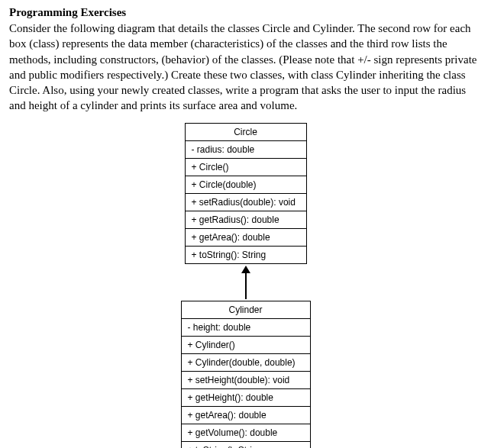 Image resolution: width=491 pixels, height=448 pixels. Describe the element at coordinates (246, 269) in the screenshot. I see `arrow-up-icon` at that location.